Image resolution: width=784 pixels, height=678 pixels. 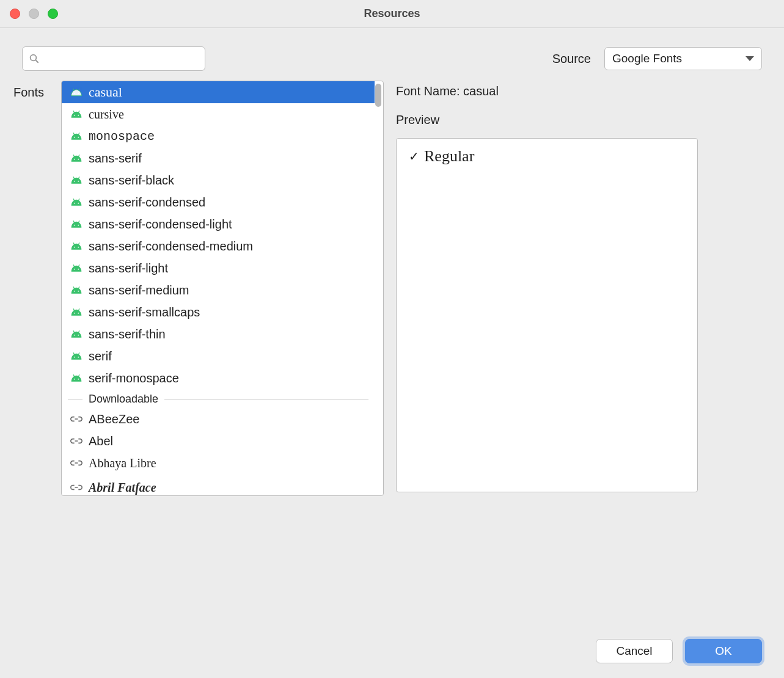 I want to click on section-divider-downloadable: Downloadable, so click(x=218, y=398).